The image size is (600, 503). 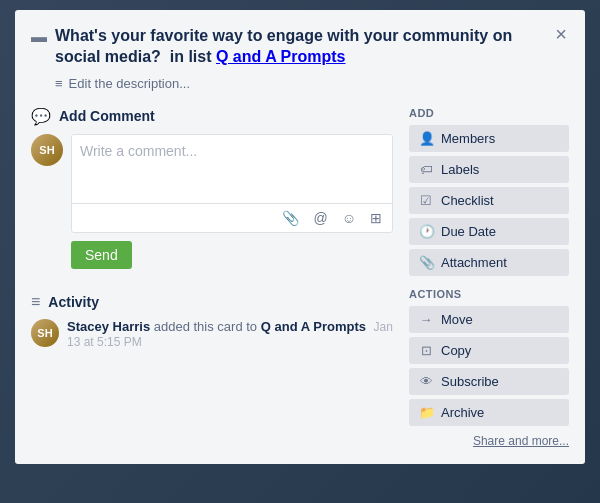 What do you see at coordinates (314, 326) in the screenshot?
I see `activity-target: Q and A Prompts` at bounding box center [314, 326].